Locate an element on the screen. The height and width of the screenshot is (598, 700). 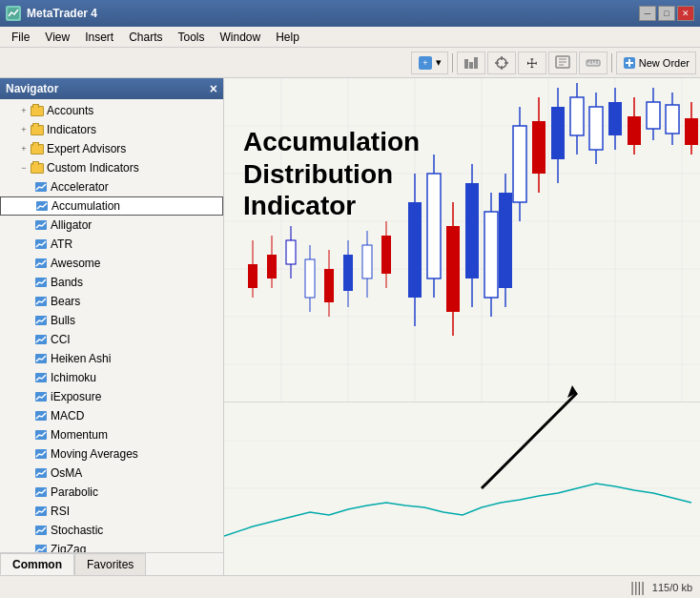
tab-common: Common is located at coordinates (37, 565).